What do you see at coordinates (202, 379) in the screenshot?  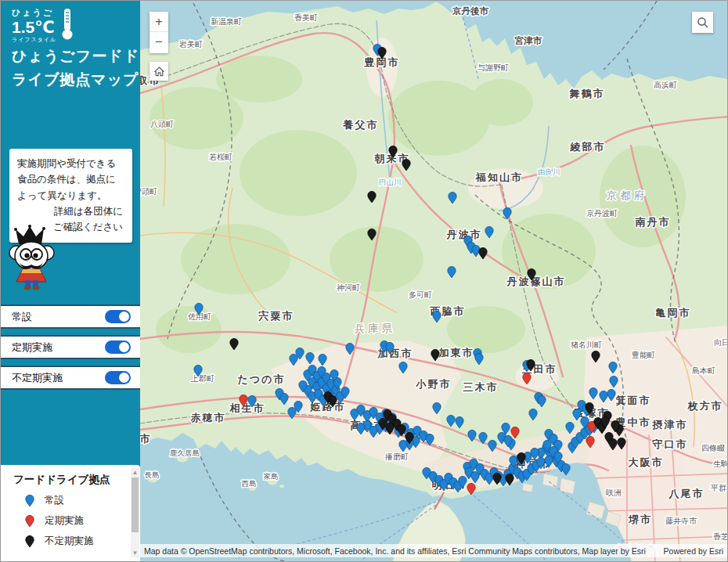 I see `map-label: 上郡町` at bounding box center [202, 379].